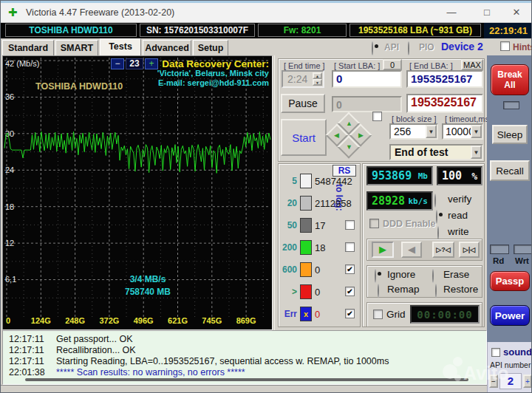 This screenshot has height=393, width=532. Describe the element at coordinates (151, 372) in the screenshot. I see `log-message: ***** Scan results: no warnings, no erro…` at that location.